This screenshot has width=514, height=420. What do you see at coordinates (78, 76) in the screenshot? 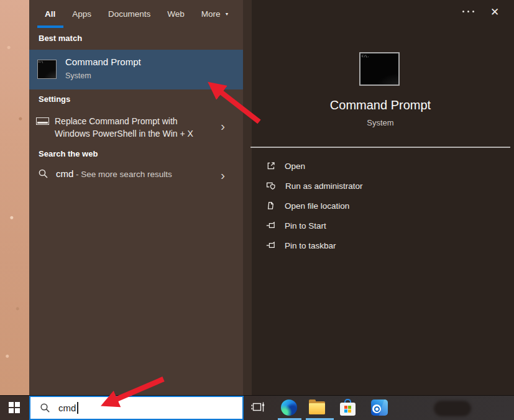
I see `result-subtitle: System` at bounding box center [78, 76].